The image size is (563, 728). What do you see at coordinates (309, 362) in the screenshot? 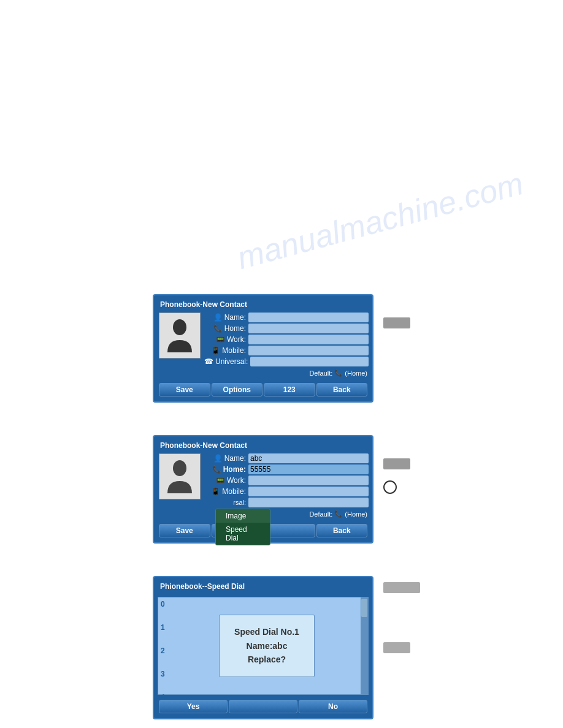
I see `panel1-input-universal` at bounding box center [309, 362].